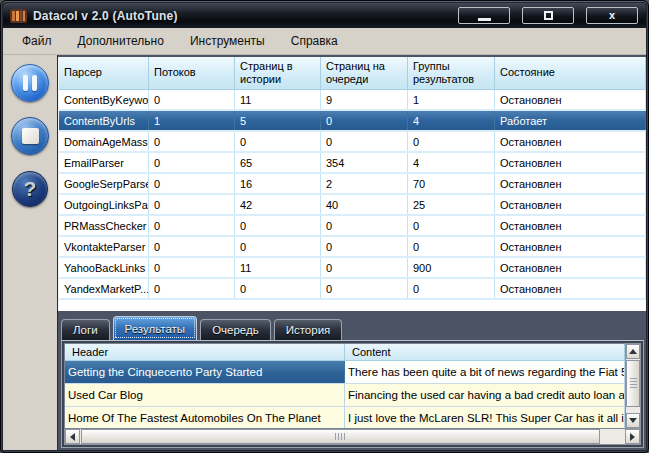  What do you see at coordinates (121, 41) in the screenshot?
I see `menu-additional: Дополнительно` at bounding box center [121, 41].